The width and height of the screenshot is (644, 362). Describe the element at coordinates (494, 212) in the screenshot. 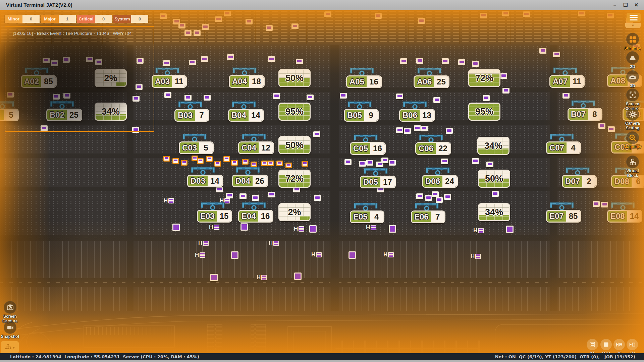

I see `gauge-value: 34%` at that location.